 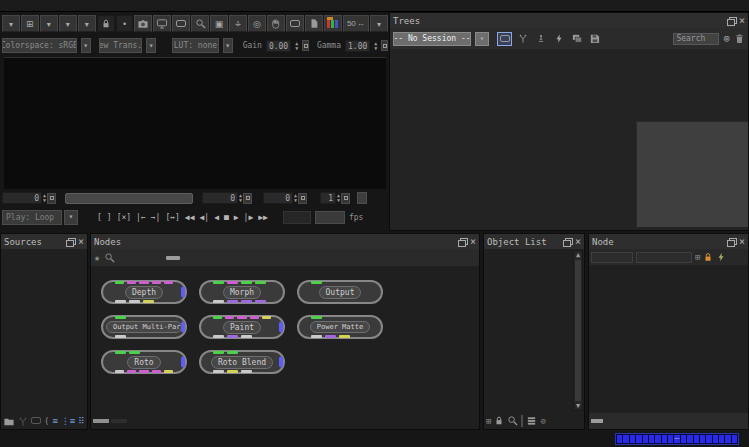 What do you see at coordinates (285, 198) in the screenshot?
I see `range-end-spinbox: 0 ▲▼` at bounding box center [285, 198].